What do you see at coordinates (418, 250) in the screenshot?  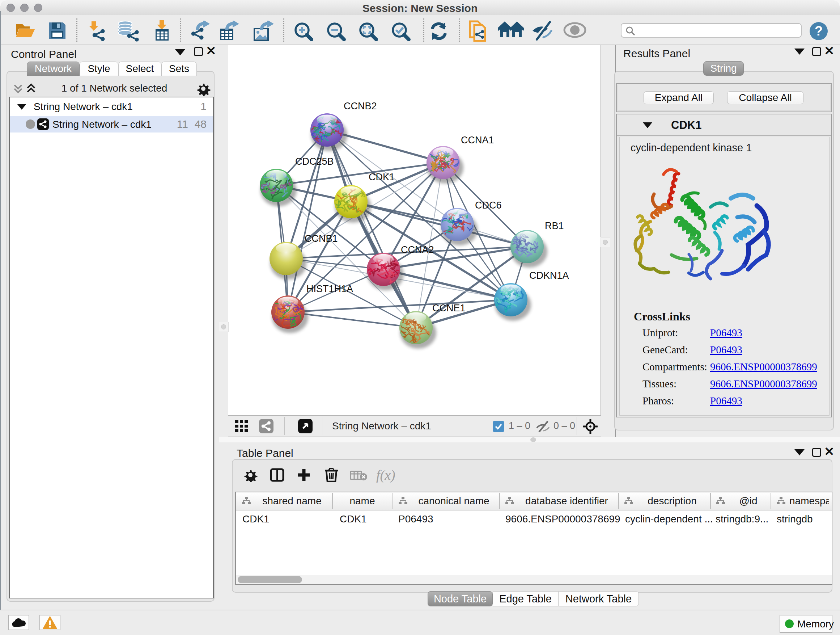 I see `svg-text: CCNA2` at bounding box center [418, 250].